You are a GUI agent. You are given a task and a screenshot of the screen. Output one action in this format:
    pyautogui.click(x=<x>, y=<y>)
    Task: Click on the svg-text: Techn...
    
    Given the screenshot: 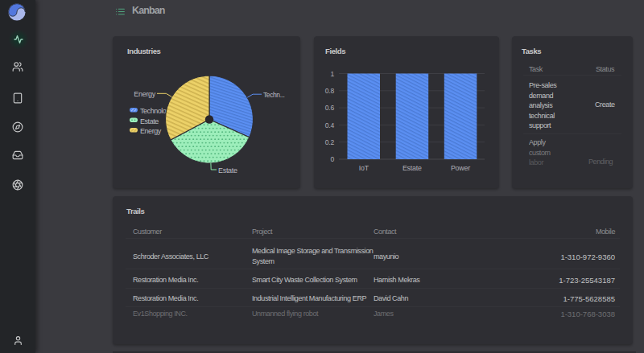 What is the action you would take?
    pyautogui.click(x=274, y=95)
    